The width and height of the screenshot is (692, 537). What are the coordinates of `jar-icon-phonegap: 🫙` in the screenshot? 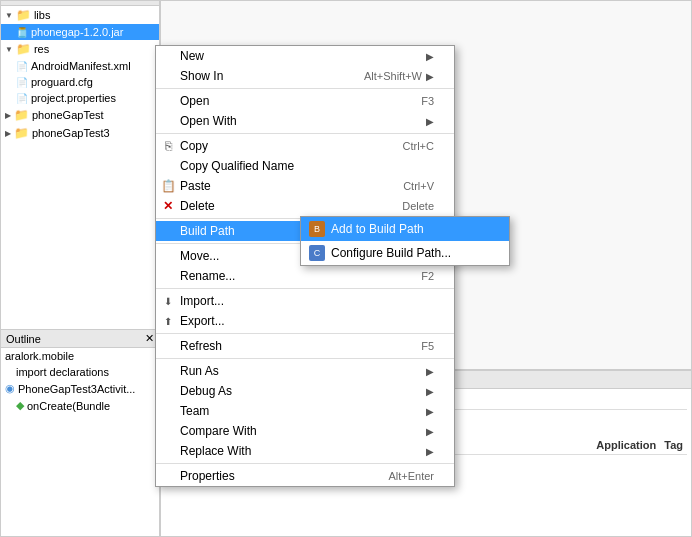 It's located at (22, 32).